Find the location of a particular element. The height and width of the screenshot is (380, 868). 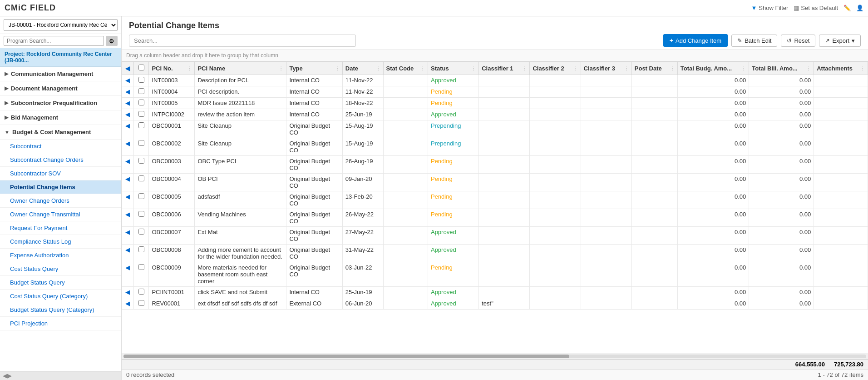

sidebar-item-budget-status-query-category: Budget Status Query (Category) is located at coordinates (61, 310).